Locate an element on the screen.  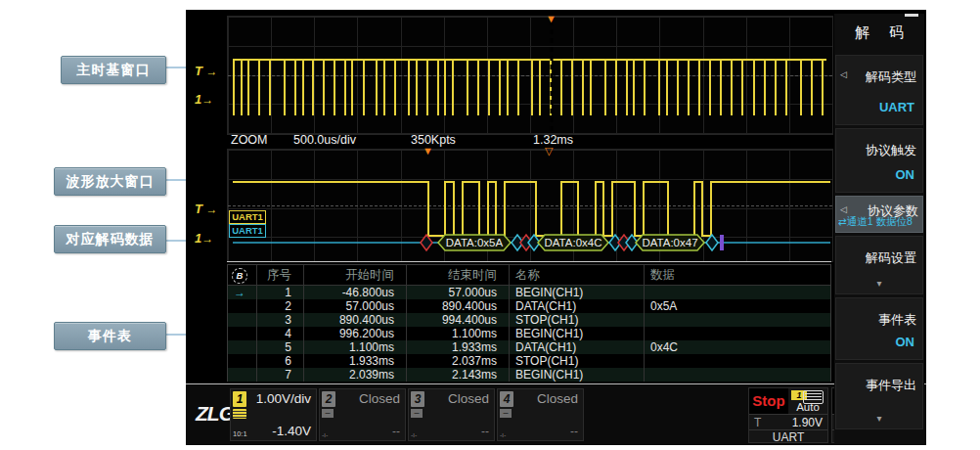
channel-readouts: Closed -- is located at coordinates (459, 415).